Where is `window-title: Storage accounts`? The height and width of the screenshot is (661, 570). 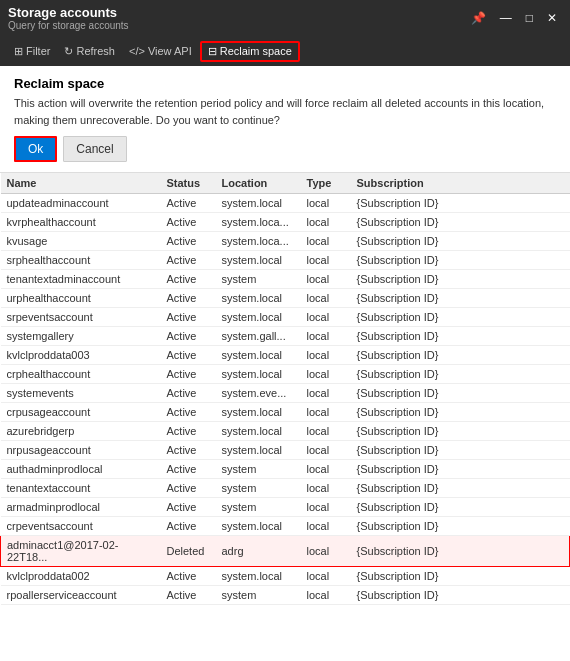
window-title: Storage accounts is located at coordinates (68, 12).